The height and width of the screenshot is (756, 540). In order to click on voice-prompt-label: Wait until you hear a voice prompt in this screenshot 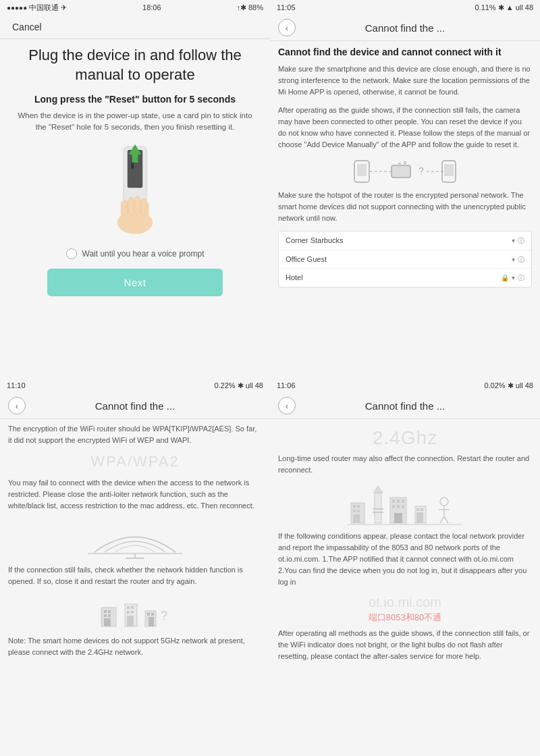, I will do `click(143, 254)`.